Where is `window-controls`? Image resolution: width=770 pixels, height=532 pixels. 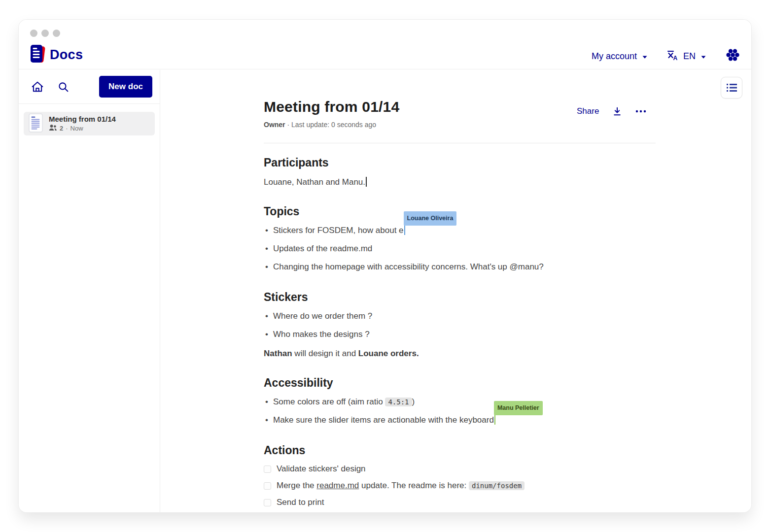 window-controls is located at coordinates (45, 33).